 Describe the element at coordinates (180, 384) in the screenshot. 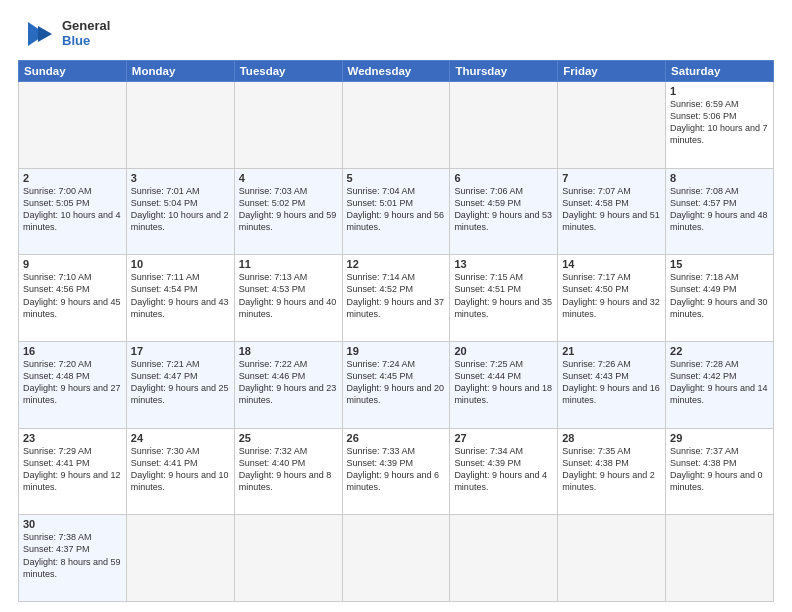

I see `calendar-cell-3-1: 17Sunrise: 7:21 AM Sunset: 4:47 PM Dayli…` at that location.